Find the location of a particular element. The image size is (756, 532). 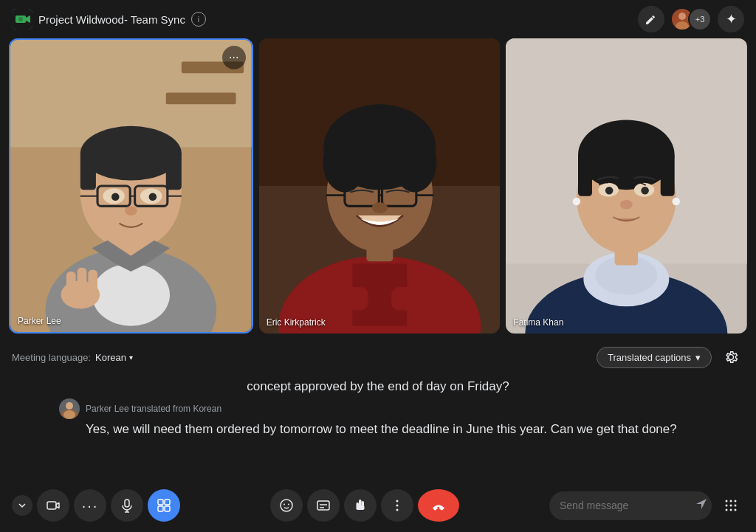

translated-captions-chevron-icon: ▾ is located at coordinates (698, 357).